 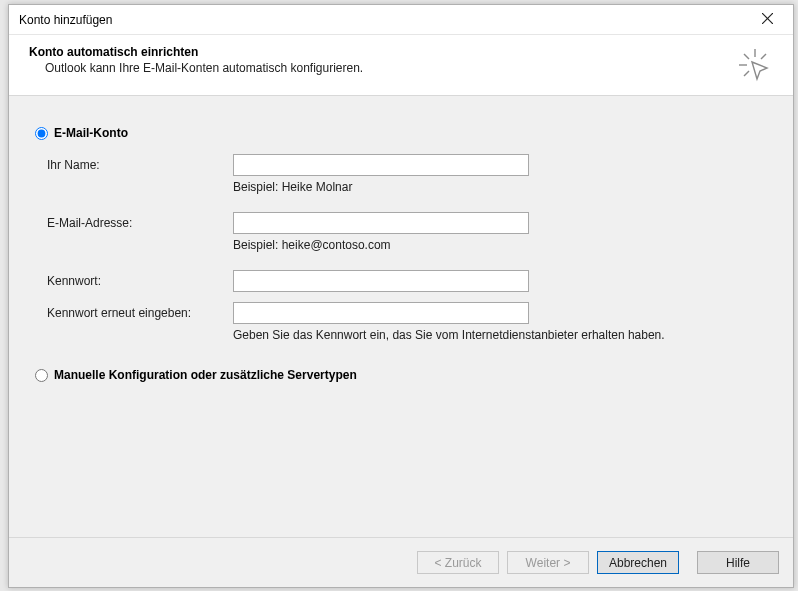 What do you see at coordinates (66, 20) in the screenshot?
I see `window-title: Konto hinzufügen` at bounding box center [66, 20].